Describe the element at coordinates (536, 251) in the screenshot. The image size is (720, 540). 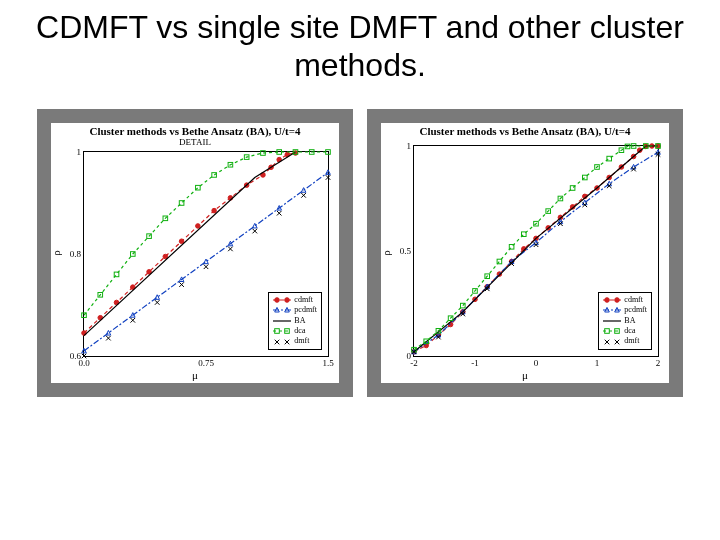
I see `chart-right-plot-area: 00.51-2-1012cdmftpcdmftBAdcadmft` at that location.